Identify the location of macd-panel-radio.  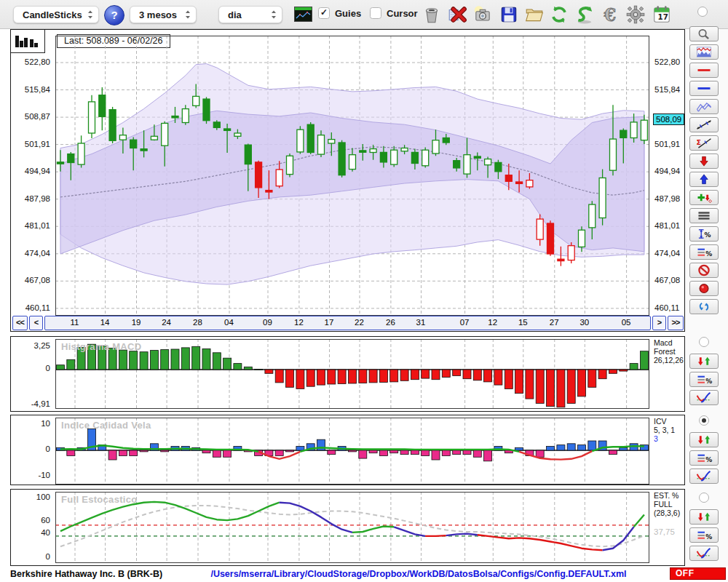
(704, 342).